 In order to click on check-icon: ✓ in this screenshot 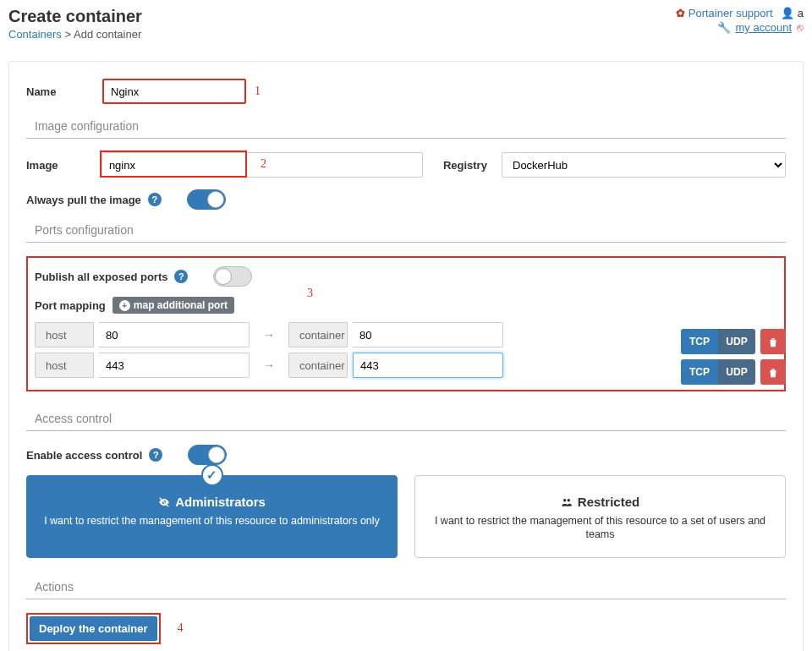, I will do `click(212, 475)`.